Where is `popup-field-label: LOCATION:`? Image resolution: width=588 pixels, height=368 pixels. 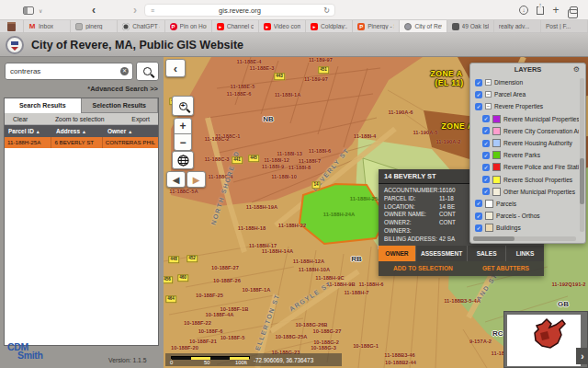
popup-field-label: LOCATION: is located at coordinates (412, 208).